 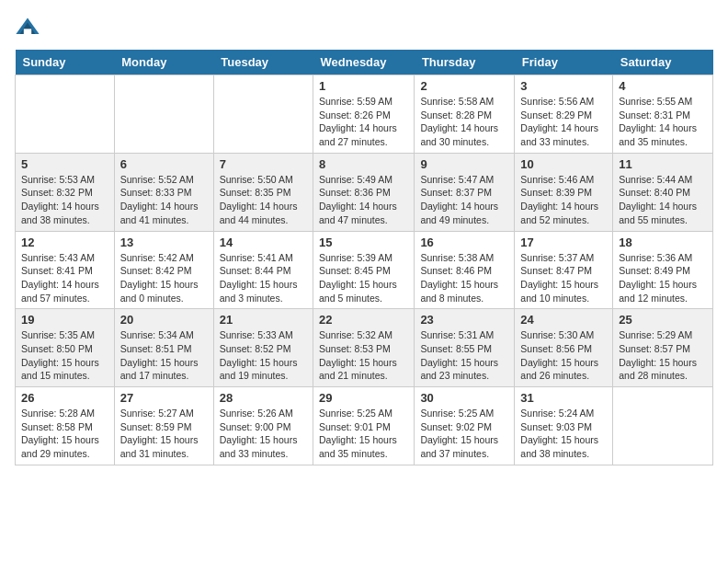 I want to click on day-info: Sunrise: 5:41 AM Sunset: 8:44 PM Dayligh…, so click(x=263, y=278).